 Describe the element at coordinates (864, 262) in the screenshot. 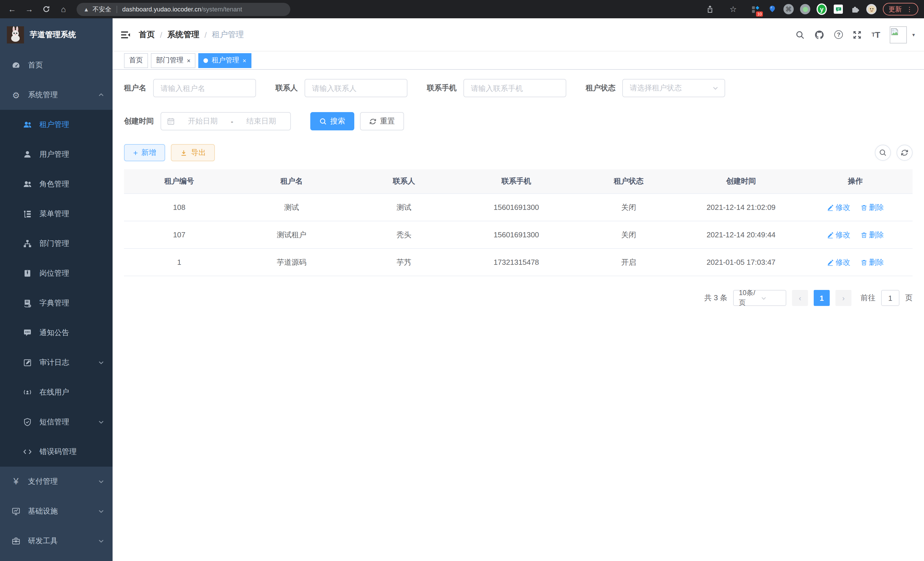

I see `trash-icon` at that location.